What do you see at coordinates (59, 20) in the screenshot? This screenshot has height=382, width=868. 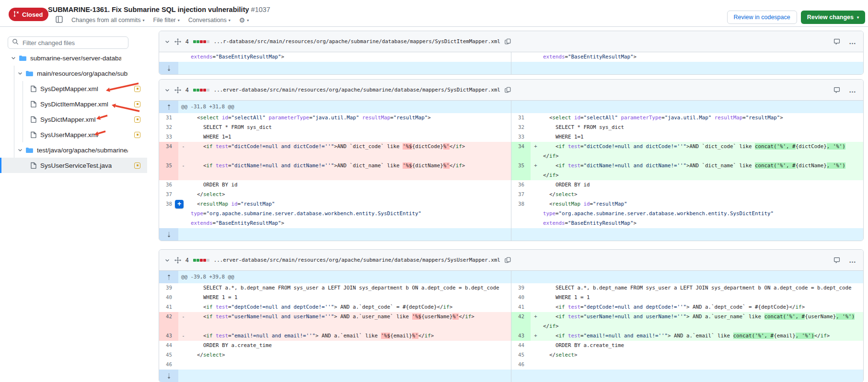 I see `sidebar-toggle-icon` at bounding box center [59, 20].